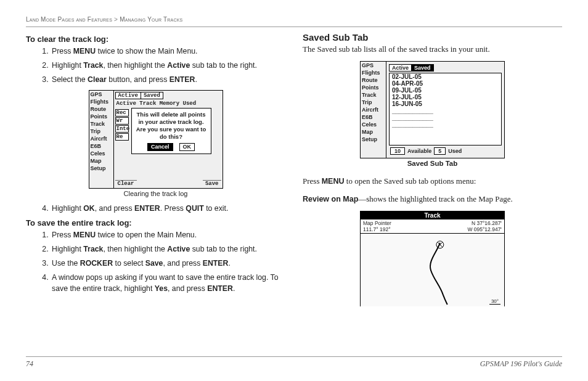 Image resolution: width=588 pixels, height=381 pixels. What do you see at coordinates (440, 151) in the screenshot?
I see `used-count: 5` at bounding box center [440, 151].